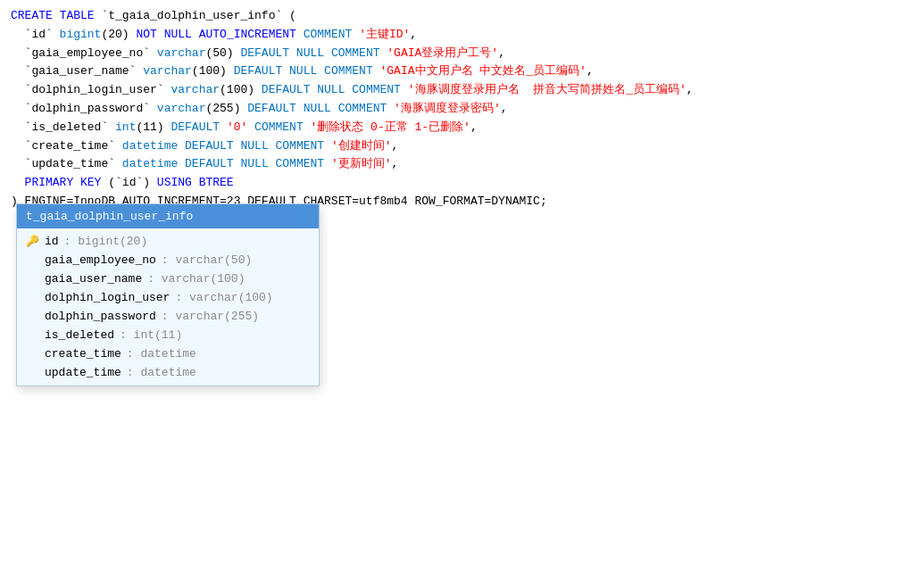  I want to click on autocomplete-item: 📄gaia_employee_no: varchar(50), so click(168, 261).